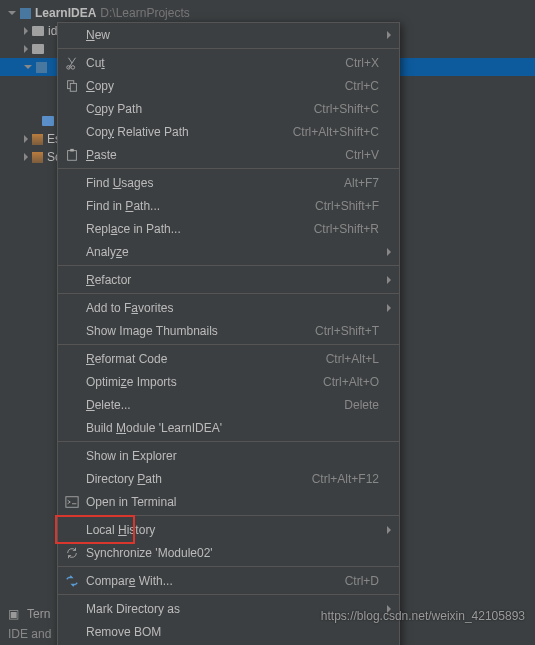  I want to click on compare-icon, so click(72, 581).